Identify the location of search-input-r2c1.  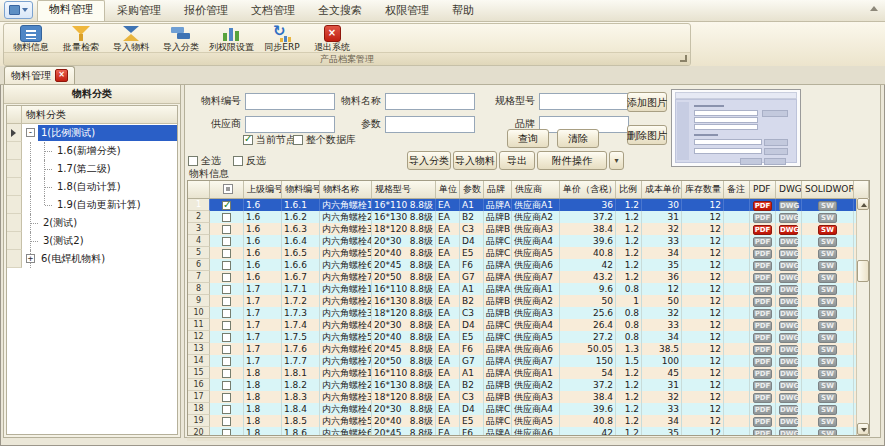
(290, 124).